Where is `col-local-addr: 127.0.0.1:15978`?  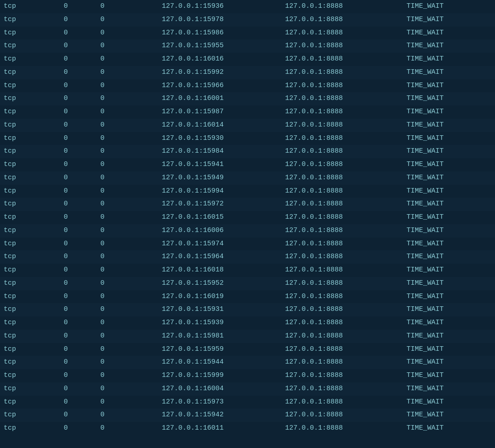 col-local-addr: 127.0.0.1:15978 is located at coordinates (173, 20).